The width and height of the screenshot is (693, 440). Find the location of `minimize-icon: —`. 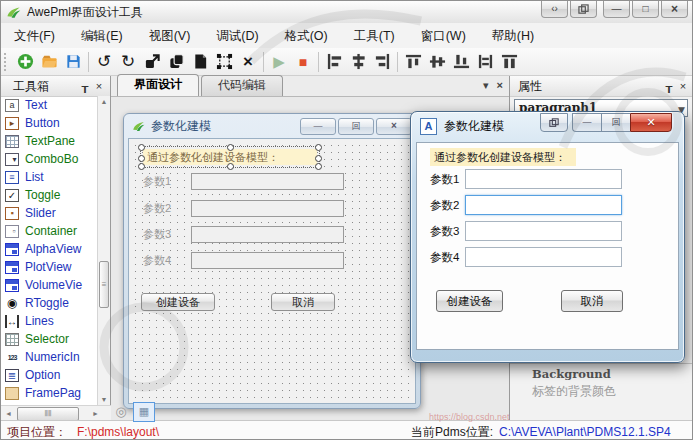

minimize-icon: — is located at coordinates (318, 126).